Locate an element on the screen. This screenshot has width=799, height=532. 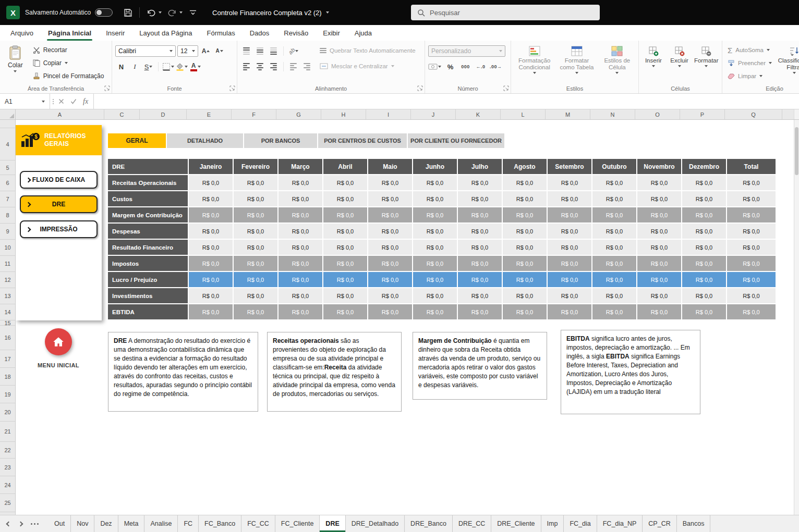
cell-custos-novembro: R$ 0,0 is located at coordinates (660, 199).